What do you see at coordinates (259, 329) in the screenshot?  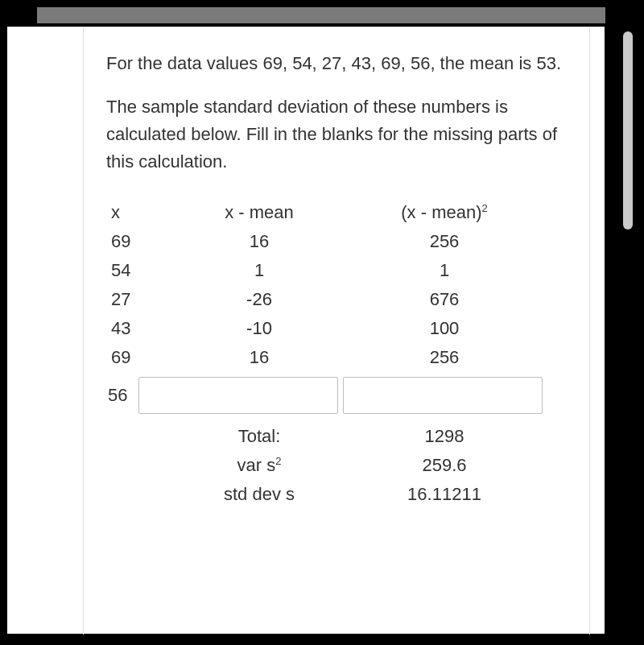 I see `cell-xmean: -10` at bounding box center [259, 329].